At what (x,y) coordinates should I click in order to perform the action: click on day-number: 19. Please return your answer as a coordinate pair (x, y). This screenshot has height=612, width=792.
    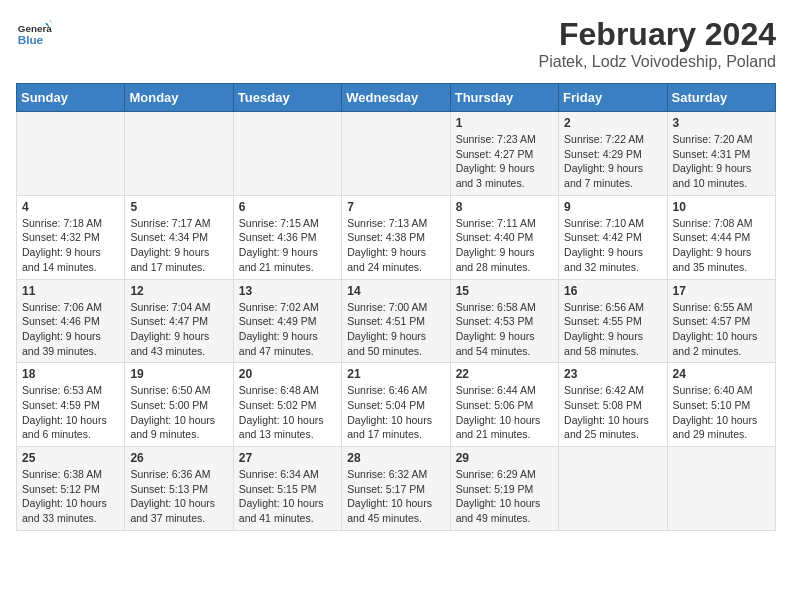
    Looking at the image, I should click on (178, 374).